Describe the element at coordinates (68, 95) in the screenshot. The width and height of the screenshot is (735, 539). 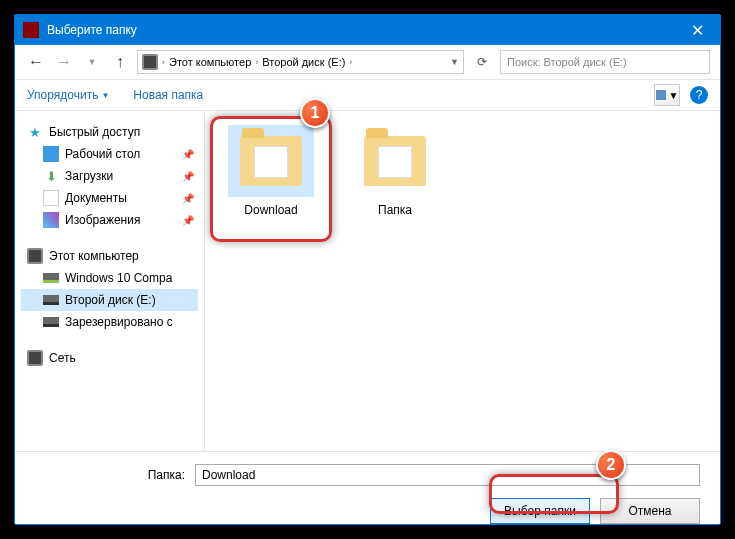
I see `organize-button: Упорядочить ▼` at that location.